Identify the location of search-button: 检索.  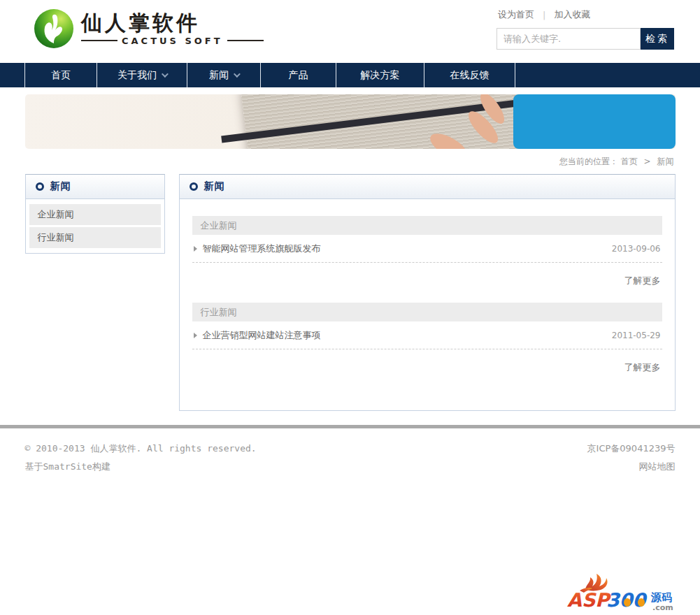
(657, 39).